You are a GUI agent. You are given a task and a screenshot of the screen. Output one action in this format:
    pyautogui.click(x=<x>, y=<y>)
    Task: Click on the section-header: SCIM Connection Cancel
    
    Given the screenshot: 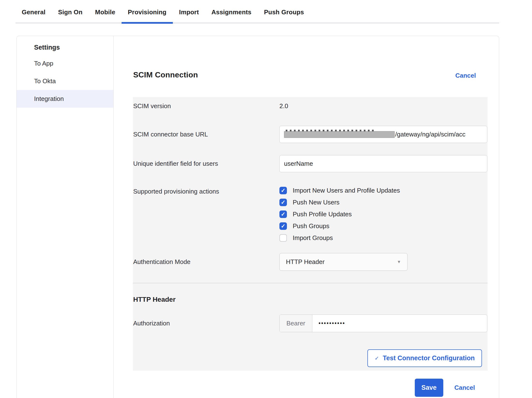 What is the action you would take?
    pyautogui.click(x=306, y=58)
    